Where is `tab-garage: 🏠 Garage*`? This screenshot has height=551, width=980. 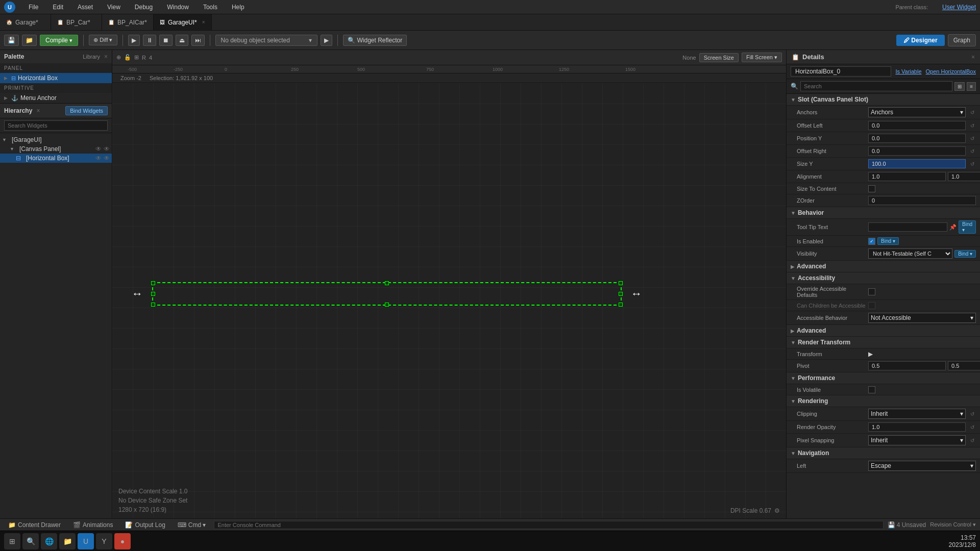
tab-garage: 🏠 Garage* is located at coordinates (26, 22).